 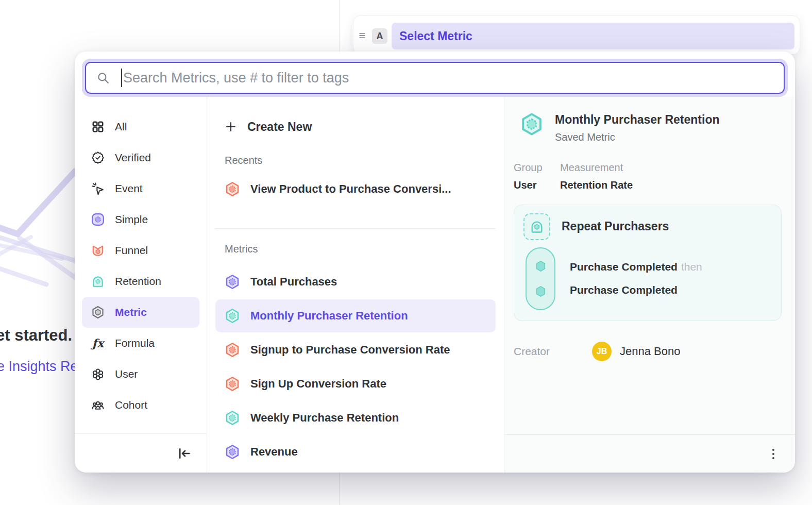 What do you see at coordinates (648, 263) in the screenshot?
I see `definition-card: Repeat Purchasers` at bounding box center [648, 263].